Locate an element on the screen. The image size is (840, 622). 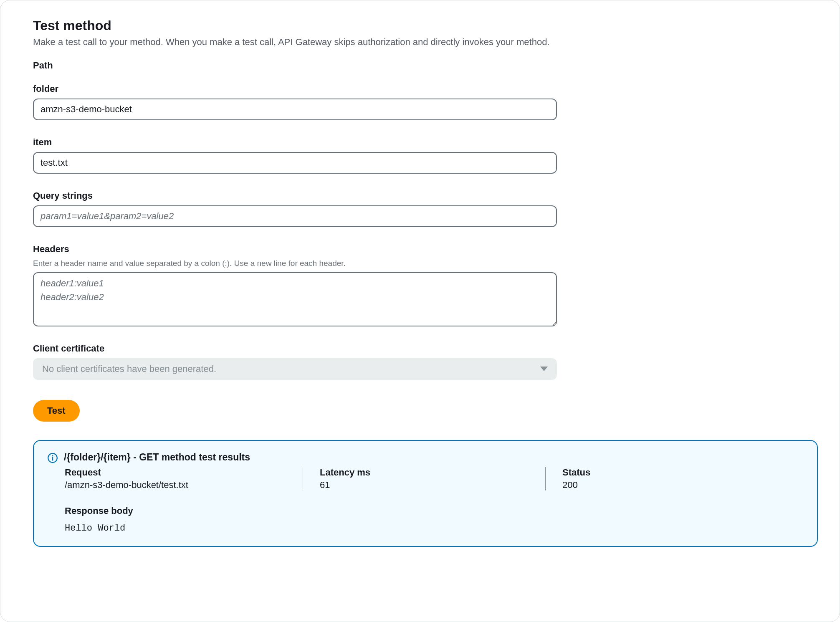
item-input is located at coordinates (295, 163).